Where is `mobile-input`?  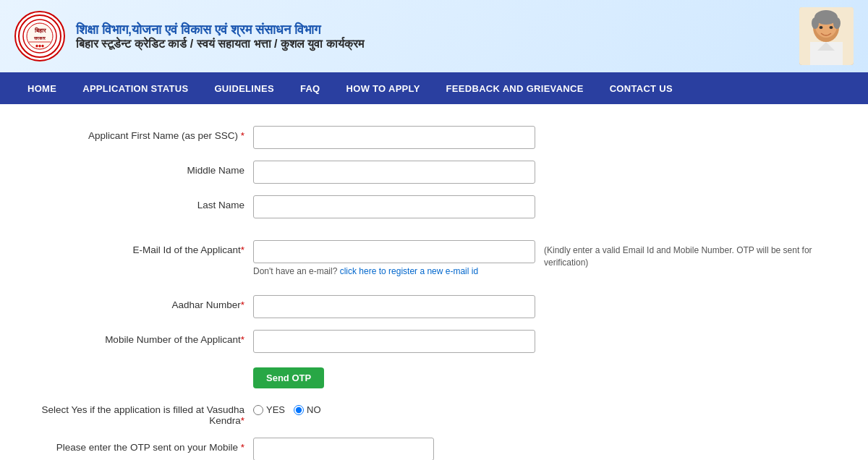
mobile-input is located at coordinates (394, 341).